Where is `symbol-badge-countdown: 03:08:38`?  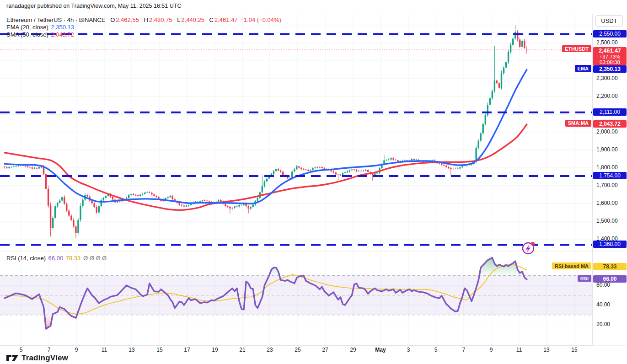
symbol-badge-countdown: 03:08:38 is located at coordinates (610, 62).